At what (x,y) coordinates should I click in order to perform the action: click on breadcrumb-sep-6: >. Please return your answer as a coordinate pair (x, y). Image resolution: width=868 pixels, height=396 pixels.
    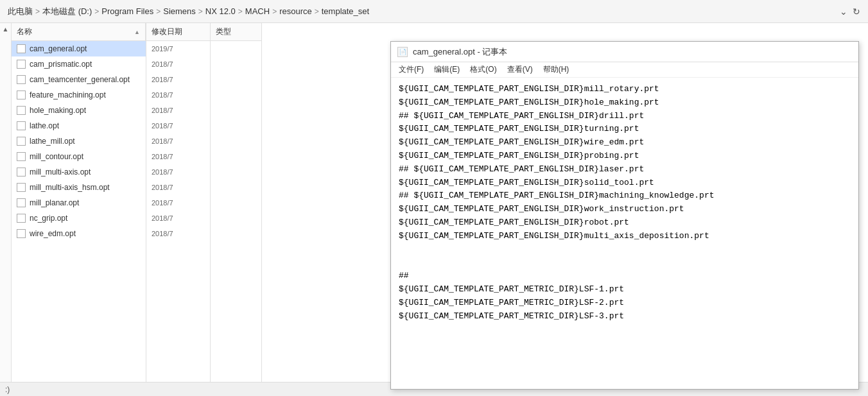
    Looking at the image, I should click on (317, 12).